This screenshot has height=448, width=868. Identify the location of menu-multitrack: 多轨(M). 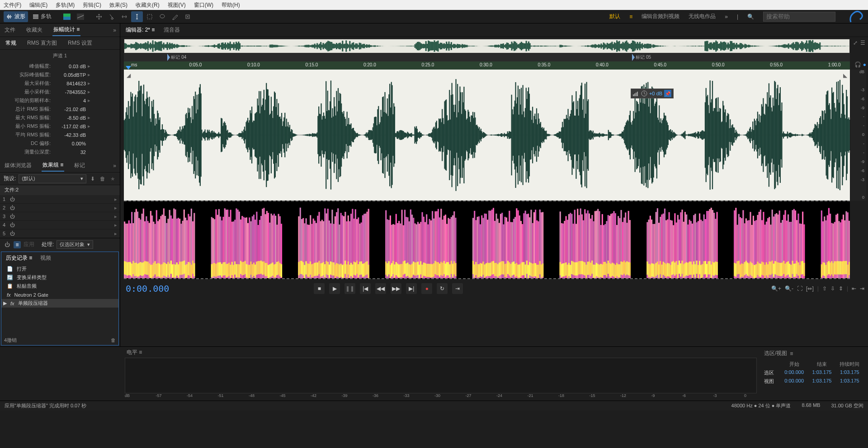
(65, 5).